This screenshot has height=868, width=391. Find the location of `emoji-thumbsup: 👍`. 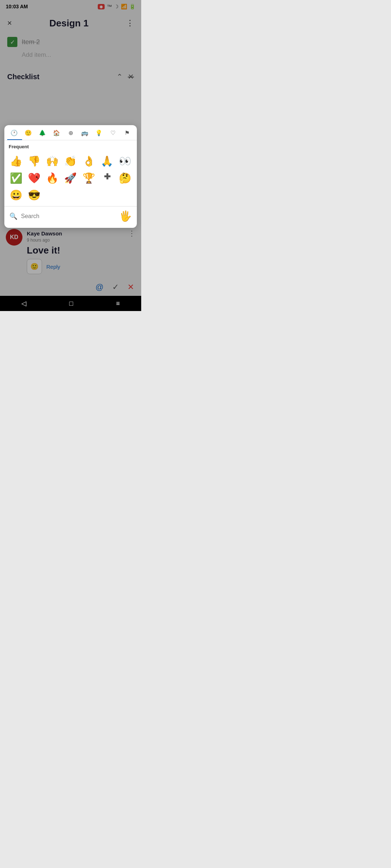

emoji-thumbsup: 👍 is located at coordinates (16, 161).